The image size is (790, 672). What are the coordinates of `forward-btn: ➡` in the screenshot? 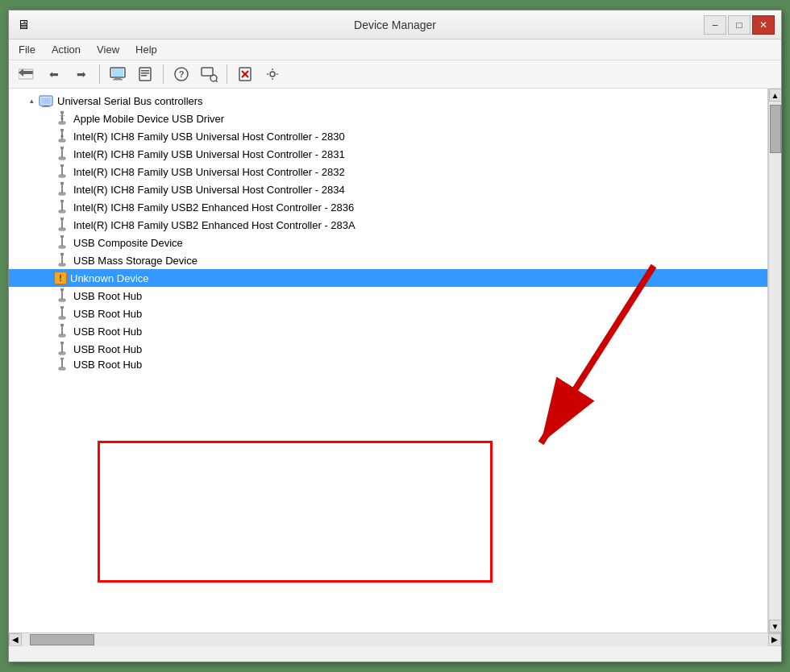 It's located at (81, 74).